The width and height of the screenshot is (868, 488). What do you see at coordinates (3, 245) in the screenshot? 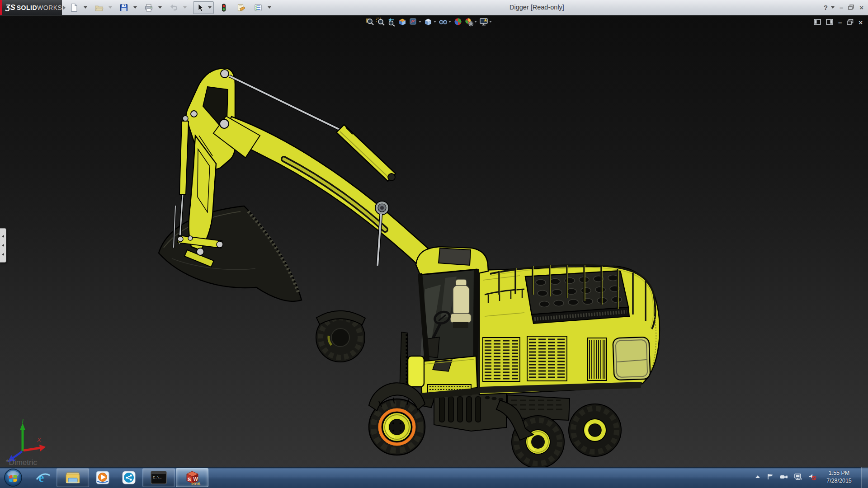
I see `feature-manager-collapsed-tab` at bounding box center [3, 245].